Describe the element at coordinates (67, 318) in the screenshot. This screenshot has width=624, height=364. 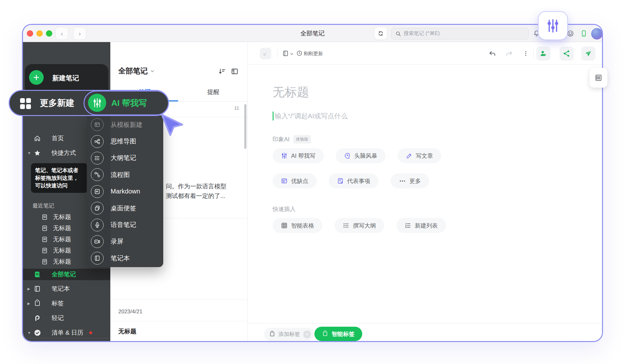
I see `sidebar-item-light-note: 轻记` at that location.